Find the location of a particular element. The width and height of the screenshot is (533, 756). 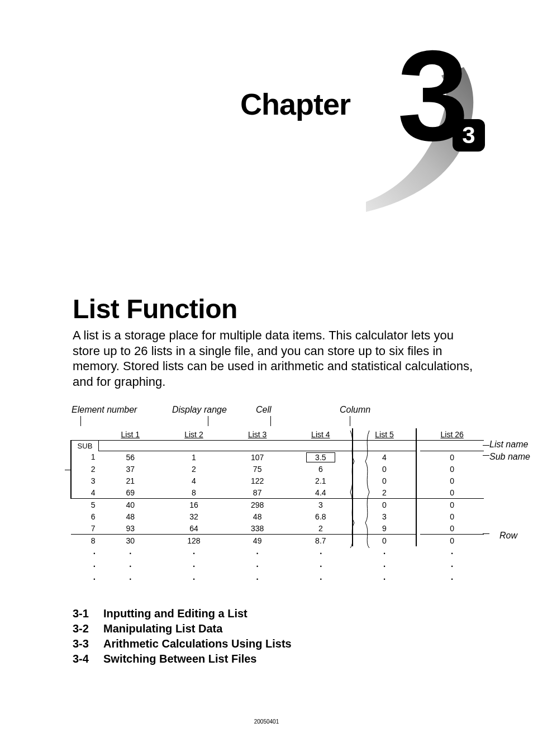

chapter-badge-number: 3 is located at coordinates (468, 135).